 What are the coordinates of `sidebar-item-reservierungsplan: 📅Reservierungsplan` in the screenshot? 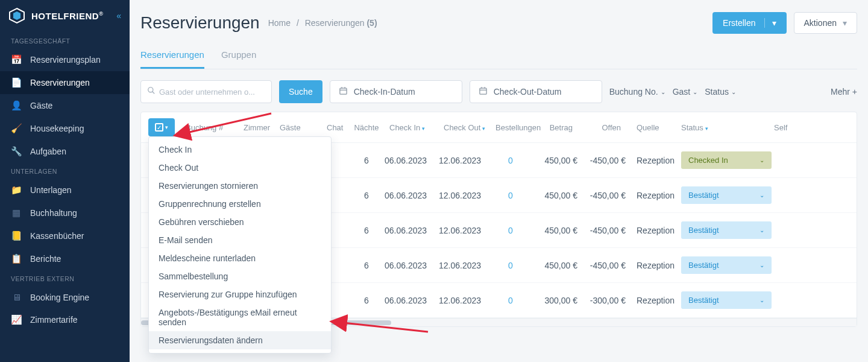 It's located at (65, 60).